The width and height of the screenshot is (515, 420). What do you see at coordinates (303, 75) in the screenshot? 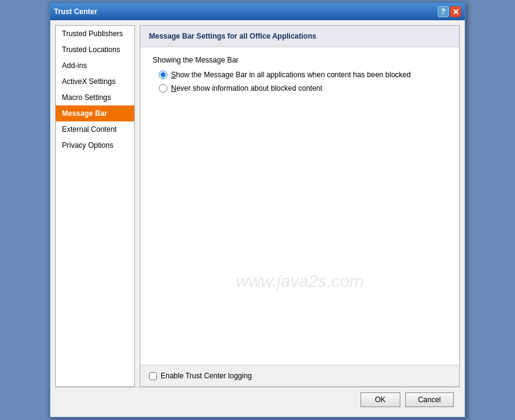
I see `radio-option-show-message-bar: Show the Message Bar in all applications…` at bounding box center [303, 75].